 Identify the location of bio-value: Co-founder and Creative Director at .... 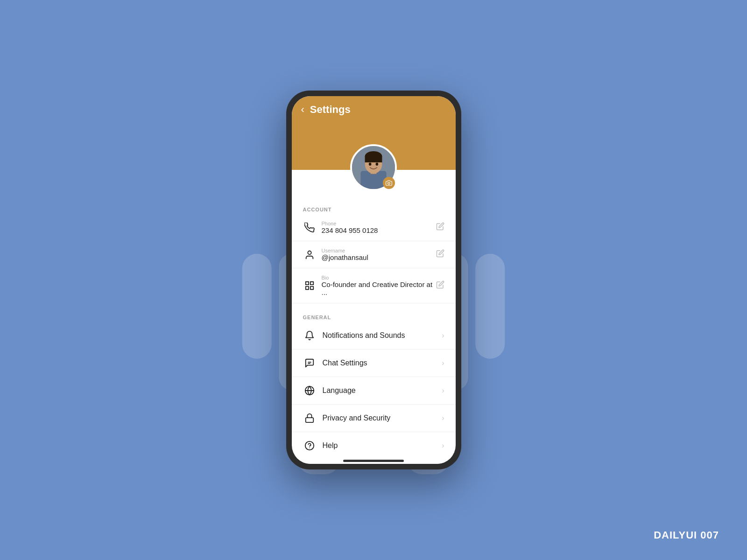
(379, 288).